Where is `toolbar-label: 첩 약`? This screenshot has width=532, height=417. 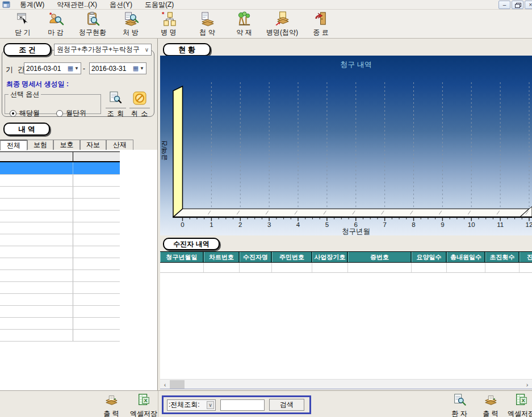
toolbar-label: 첩 약 is located at coordinates (207, 33).